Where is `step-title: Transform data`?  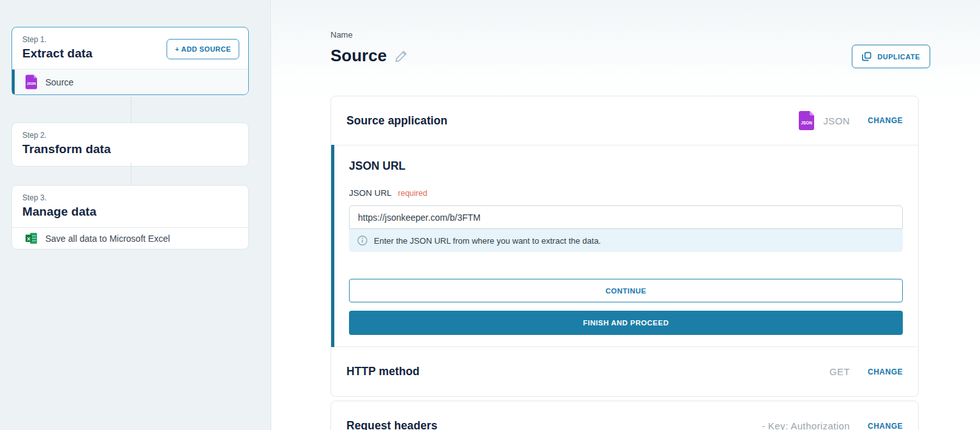
step-title: Transform data is located at coordinates (66, 149).